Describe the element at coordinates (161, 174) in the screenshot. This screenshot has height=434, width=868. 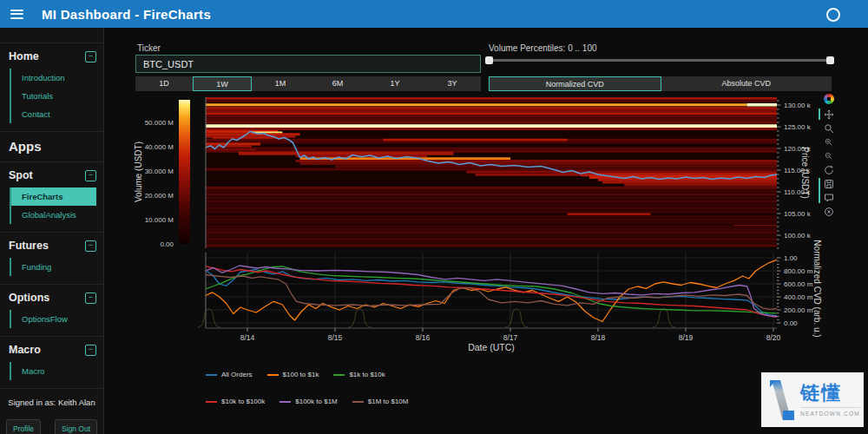
I see `volume-colorbar: 50.000 M40.000 M30.000 M20.000 M10.000 M…` at that location.